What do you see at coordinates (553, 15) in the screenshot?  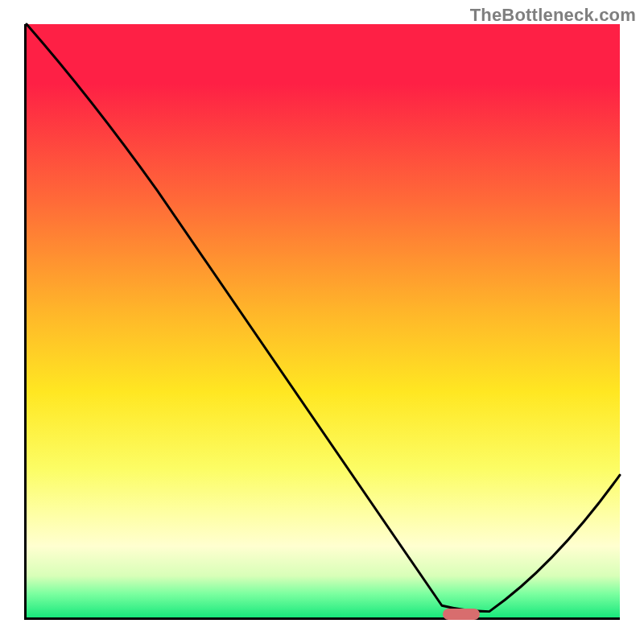 I see `attribution-watermark: TheBottleneck.com` at bounding box center [553, 15].